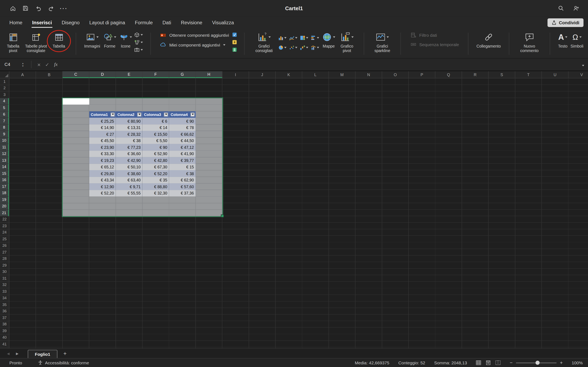 This screenshot has width=588, height=367. What do you see at coordinates (282, 47) in the screenshot?
I see `pie-chart-button` at bounding box center [282, 47].